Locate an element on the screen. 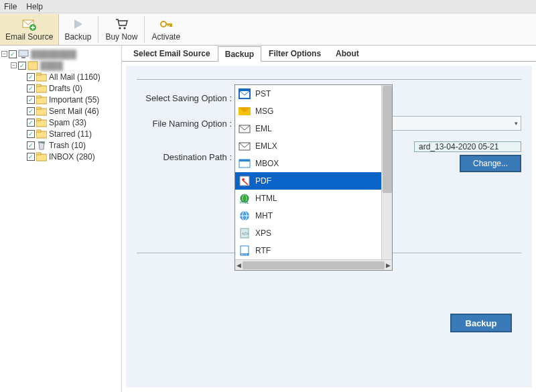  dropdown-option-label: MSG is located at coordinates (264, 111).